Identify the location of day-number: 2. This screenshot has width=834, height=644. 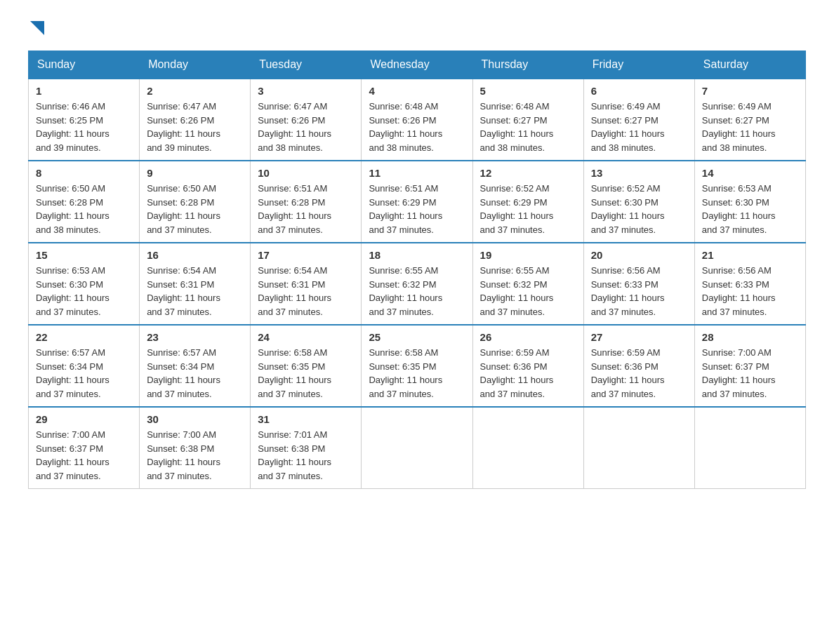
(195, 91).